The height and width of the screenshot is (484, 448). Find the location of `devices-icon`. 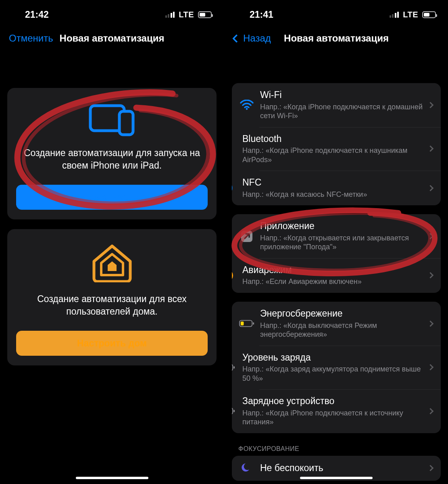

devices-icon is located at coordinates (112, 119).